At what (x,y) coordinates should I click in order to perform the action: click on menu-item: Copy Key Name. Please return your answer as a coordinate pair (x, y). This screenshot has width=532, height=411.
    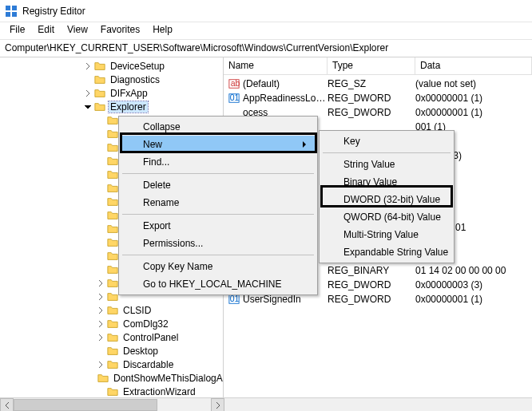
    Looking at the image, I should click on (218, 267).